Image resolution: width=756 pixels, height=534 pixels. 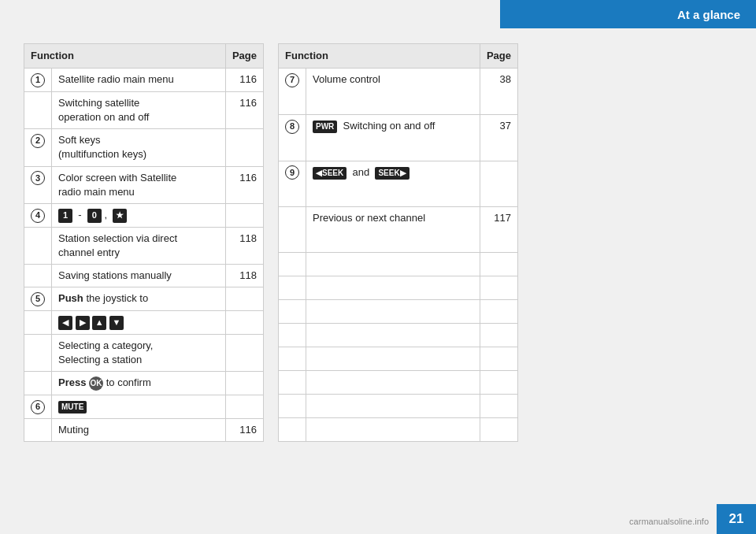 What do you see at coordinates (244, 384) in the screenshot?
I see `row-page-5ok` at bounding box center [244, 384].